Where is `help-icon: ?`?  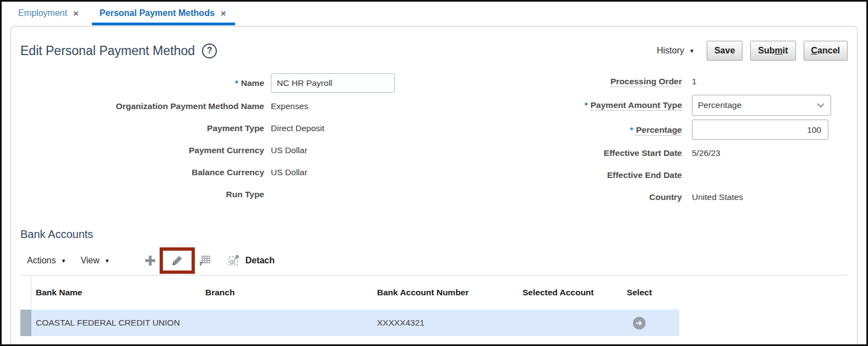
help-icon: ? is located at coordinates (209, 51).